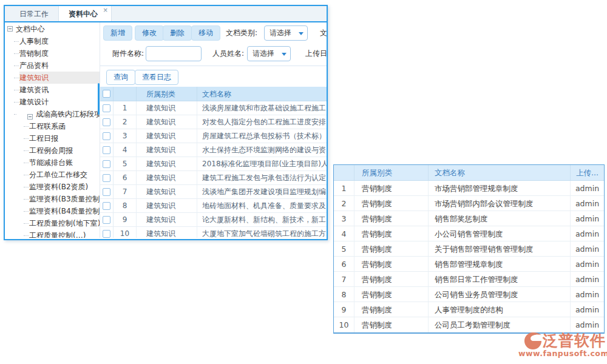 This screenshot has height=364, width=607. I want to click on header-docname-cell: 文档名称, so click(262, 94).